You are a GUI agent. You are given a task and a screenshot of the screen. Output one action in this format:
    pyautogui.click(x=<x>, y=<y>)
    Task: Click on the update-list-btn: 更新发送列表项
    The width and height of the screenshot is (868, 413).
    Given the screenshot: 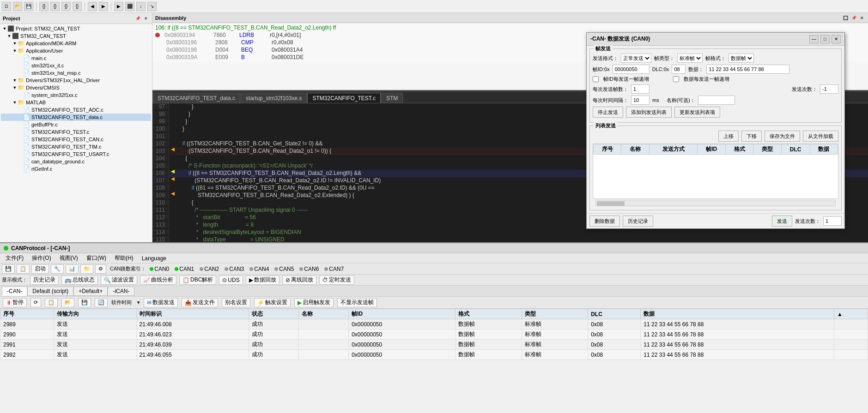 What is the action you would take?
    pyautogui.click(x=698, y=112)
    